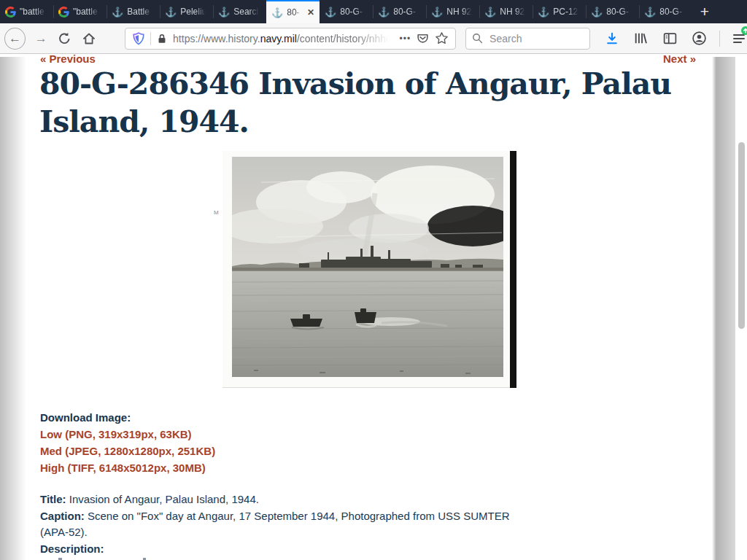  What do you see at coordinates (442, 38) in the screenshot?
I see `bookmark-star-icon` at bounding box center [442, 38].